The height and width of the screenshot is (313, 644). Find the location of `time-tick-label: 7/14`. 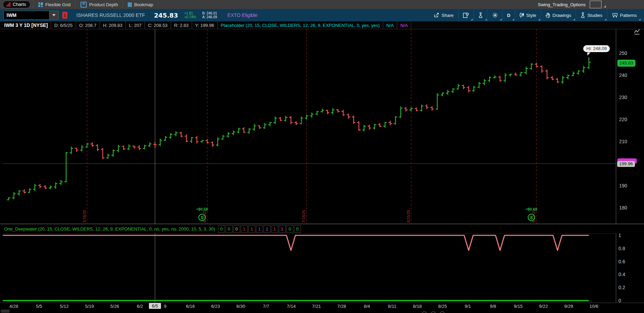

time-tick-label: 7/14 is located at coordinates (291, 306).